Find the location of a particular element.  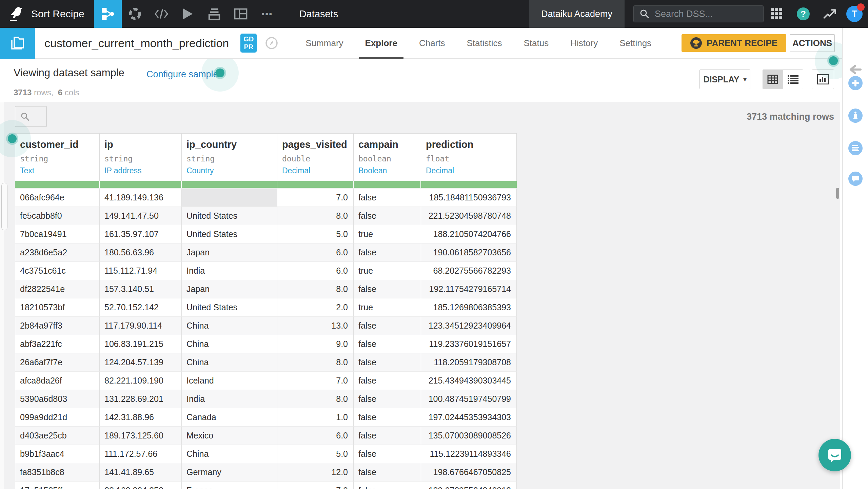

cell-ip: 111.172.57.66 is located at coordinates (141, 454).